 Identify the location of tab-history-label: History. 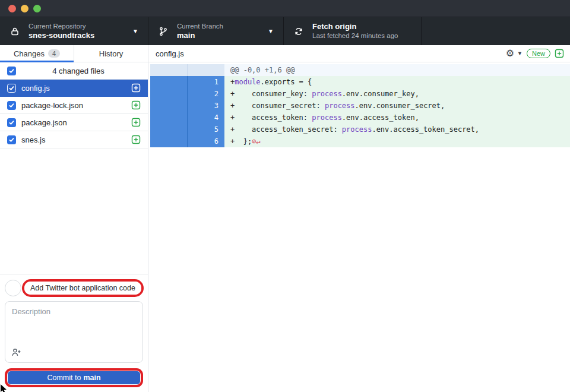
(111, 53).